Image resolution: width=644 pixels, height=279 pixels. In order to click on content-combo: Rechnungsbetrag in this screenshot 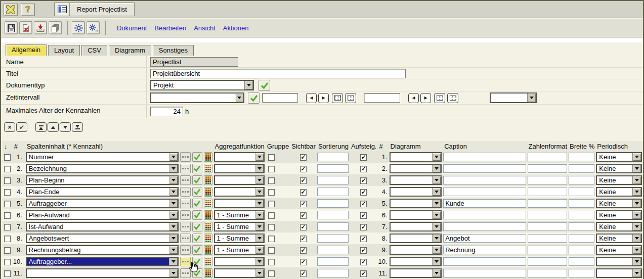, I will do `click(102, 250)`.